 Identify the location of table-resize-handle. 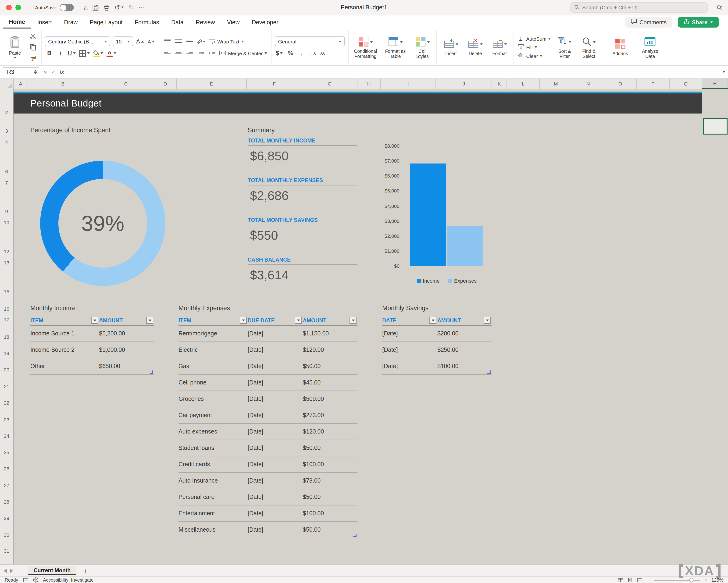
(152, 372).